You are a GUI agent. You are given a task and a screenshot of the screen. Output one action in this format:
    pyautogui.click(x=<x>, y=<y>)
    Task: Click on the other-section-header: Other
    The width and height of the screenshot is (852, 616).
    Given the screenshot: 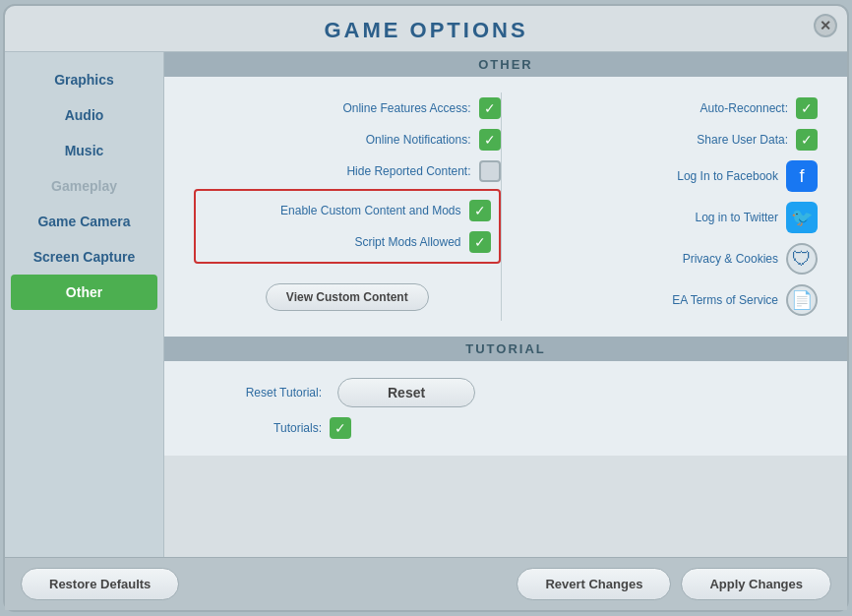 What is the action you would take?
    pyautogui.click(x=506, y=65)
    